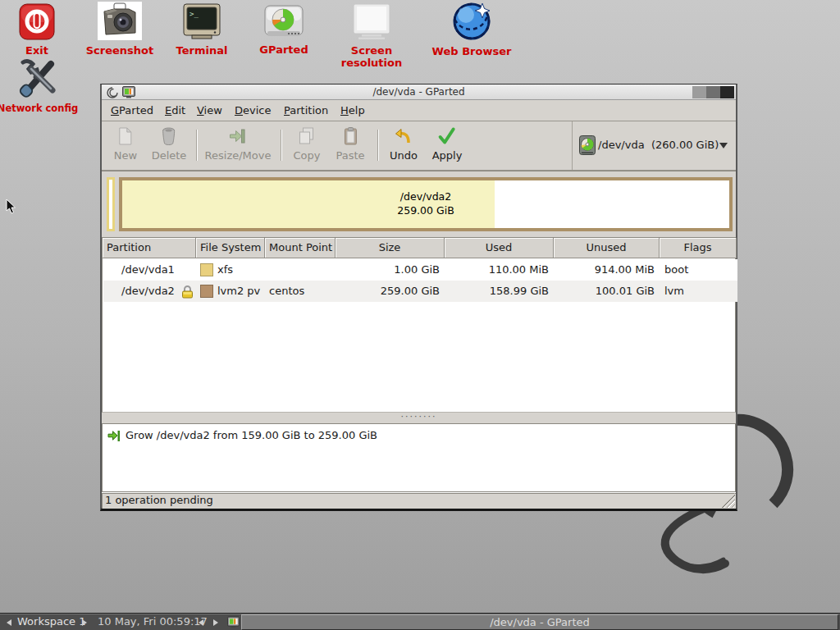 The height and width of the screenshot is (630, 840). Describe the element at coordinates (658, 144) in the screenshot. I see `device-selector-value: /dev/vda (260.00 GiB)` at that location.